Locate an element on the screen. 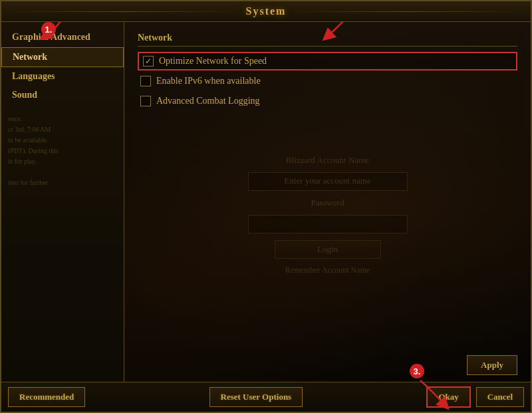 The image size is (532, 413). sidebar-item-languages-label: Languages is located at coordinates (33, 76).